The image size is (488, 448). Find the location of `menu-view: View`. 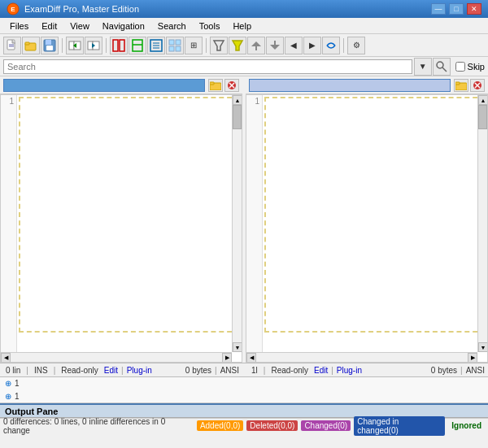

menu-view: View is located at coordinates (80, 26).